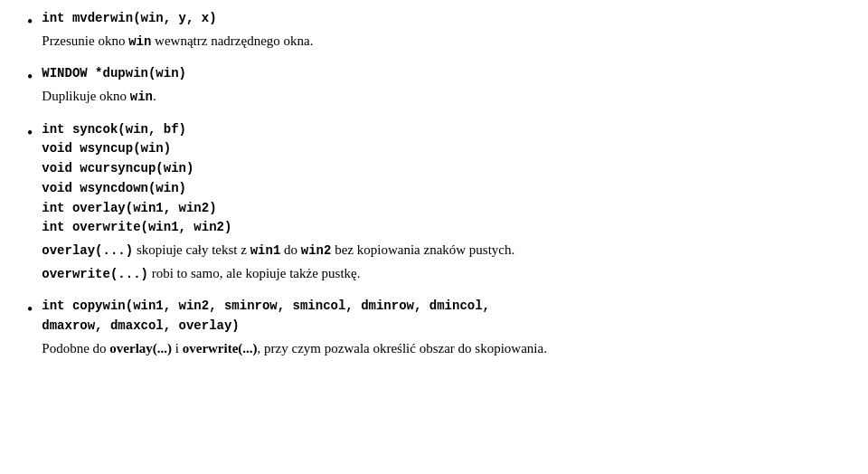 This screenshot has height=474, width=868. I want to click on section-mvderwin: • int mvderwin(win, y, x) Przesunie okno…, so click(434, 31).